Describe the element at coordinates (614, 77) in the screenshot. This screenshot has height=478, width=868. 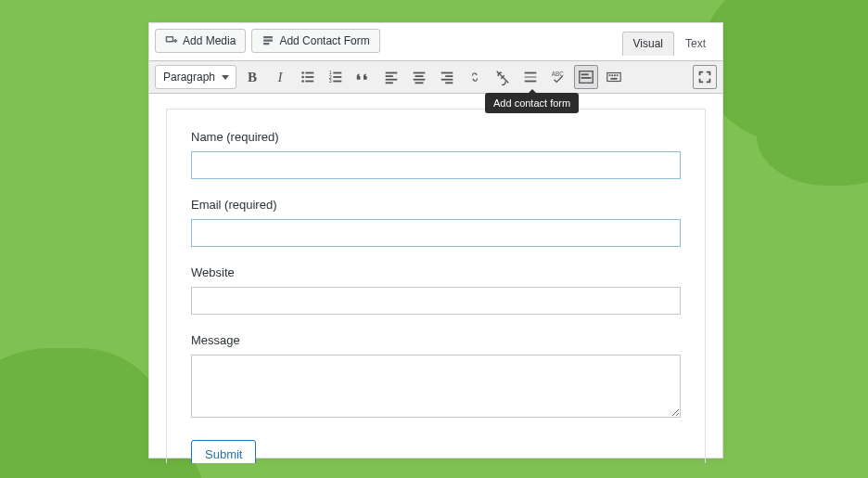
I see `keyboard-shortcuts-button` at that location.